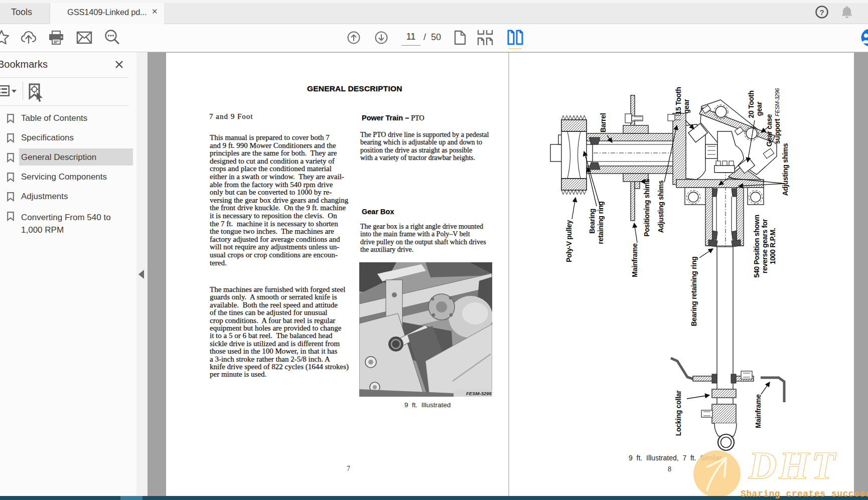 The height and width of the screenshot is (500, 868). I want to click on svg-text: 20 Tooth, so click(751, 104).